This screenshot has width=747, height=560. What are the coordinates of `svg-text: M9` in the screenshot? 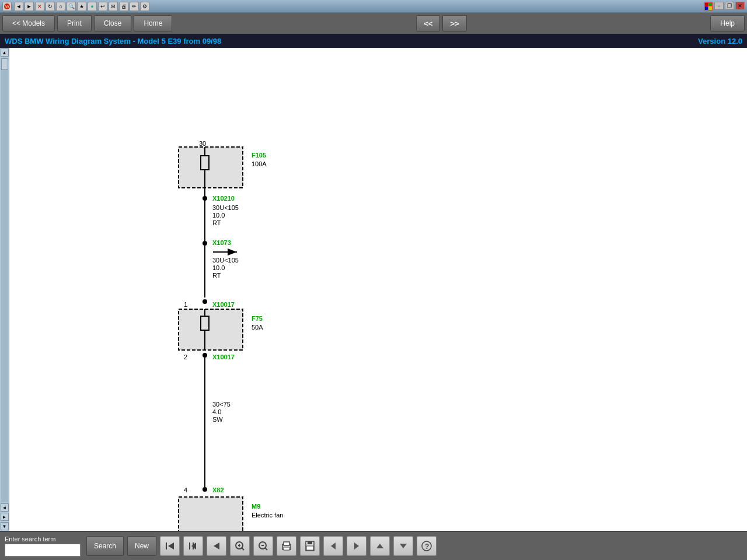 It's located at (256, 506).